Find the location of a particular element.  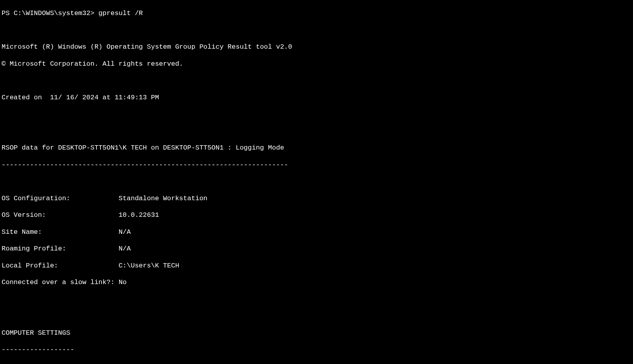

prompt-path: PS C:\WINDOWS\system32> is located at coordinates (50, 13).